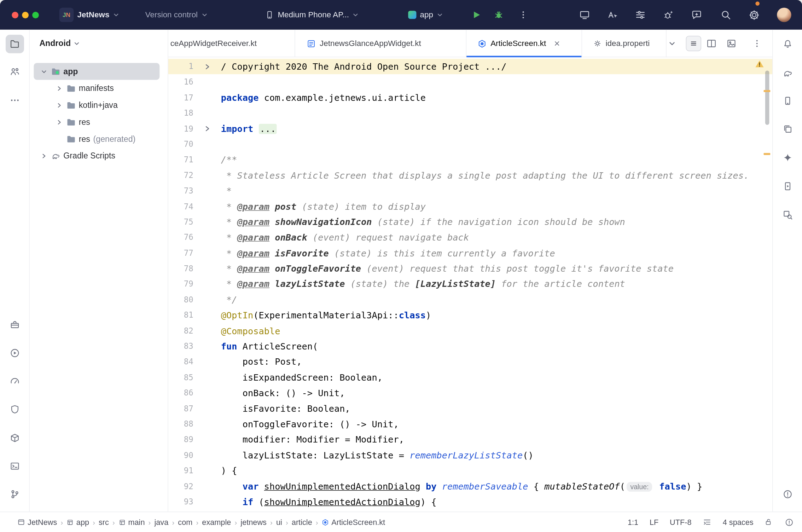  Describe the element at coordinates (181, 300) in the screenshot. I see `line-number: 80` at that location.